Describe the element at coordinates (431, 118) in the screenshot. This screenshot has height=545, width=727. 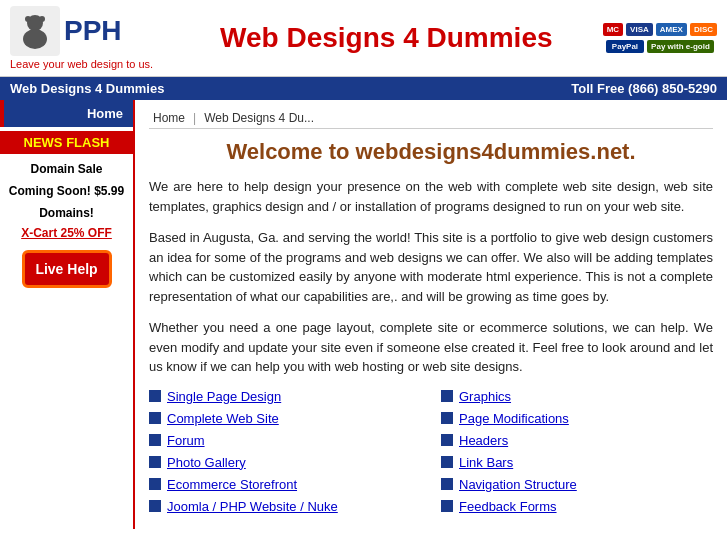
I see `breadcrumb: Home | Web Designs 4 Du...` at that location.